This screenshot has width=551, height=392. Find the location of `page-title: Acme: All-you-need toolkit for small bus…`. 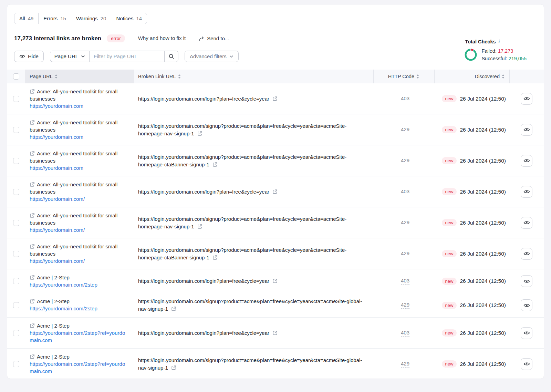

page-title: Acme: All-you-need toolkit for small bus… is located at coordinates (74, 250).